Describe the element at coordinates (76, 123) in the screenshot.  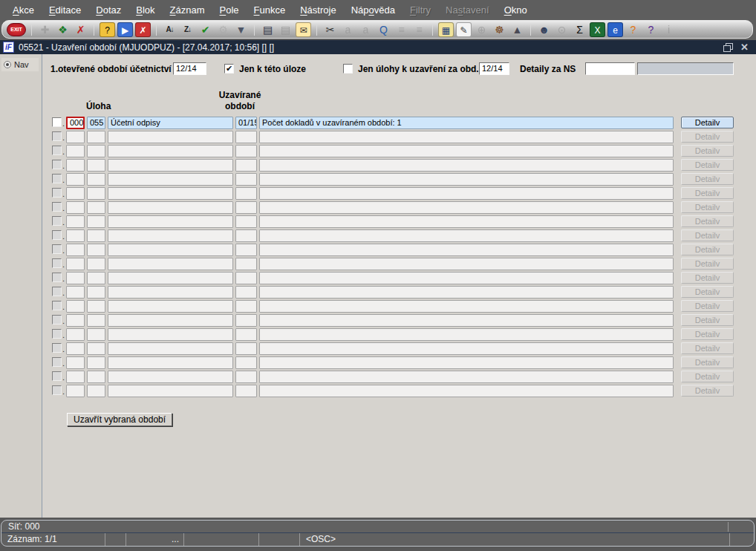
I see `unit-field: 000` at that location.